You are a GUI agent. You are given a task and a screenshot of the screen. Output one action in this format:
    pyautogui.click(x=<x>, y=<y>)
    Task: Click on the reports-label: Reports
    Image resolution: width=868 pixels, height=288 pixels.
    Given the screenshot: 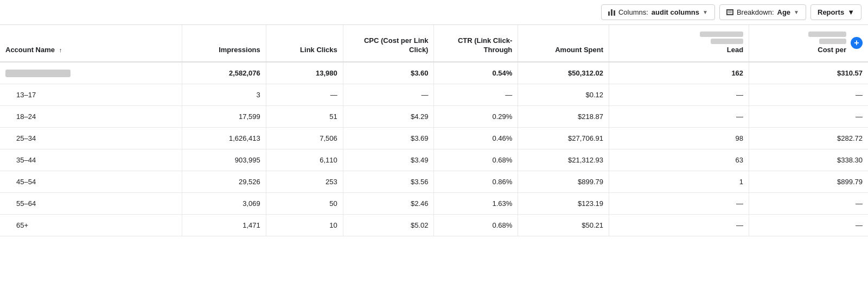 What is the action you would take?
    pyautogui.click(x=831, y=12)
    